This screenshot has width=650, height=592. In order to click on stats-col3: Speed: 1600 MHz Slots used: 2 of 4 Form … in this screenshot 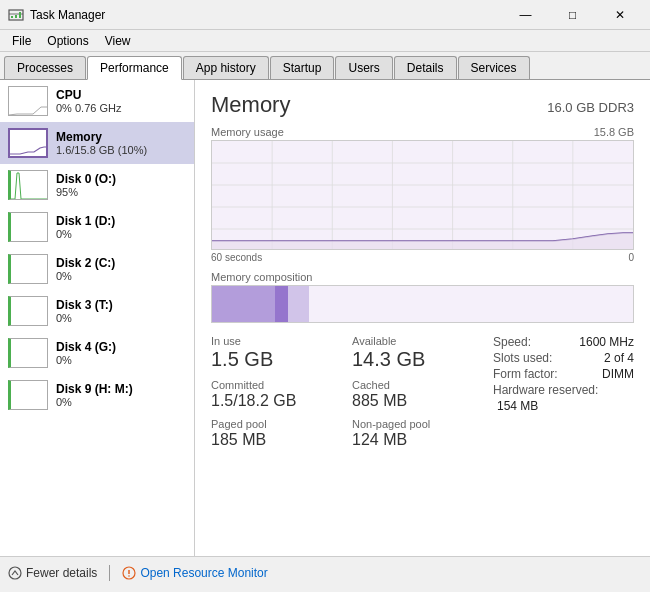, I will do `click(564, 392)`.